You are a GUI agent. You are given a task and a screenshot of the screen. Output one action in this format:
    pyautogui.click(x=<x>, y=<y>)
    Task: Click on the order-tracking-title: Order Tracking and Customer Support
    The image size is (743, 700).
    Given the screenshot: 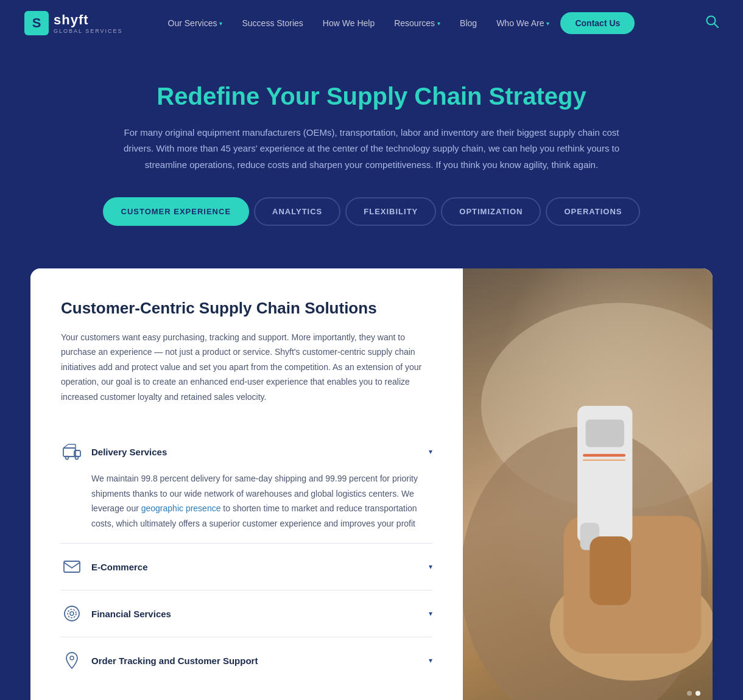 What is the action you would take?
    pyautogui.click(x=174, y=661)
    